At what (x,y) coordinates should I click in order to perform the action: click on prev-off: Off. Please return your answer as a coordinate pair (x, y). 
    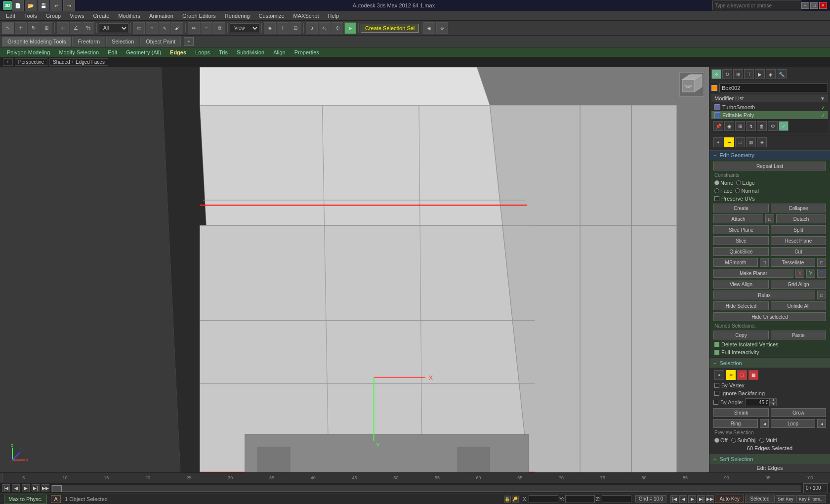
    Looking at the image, I should click on (721, 440).